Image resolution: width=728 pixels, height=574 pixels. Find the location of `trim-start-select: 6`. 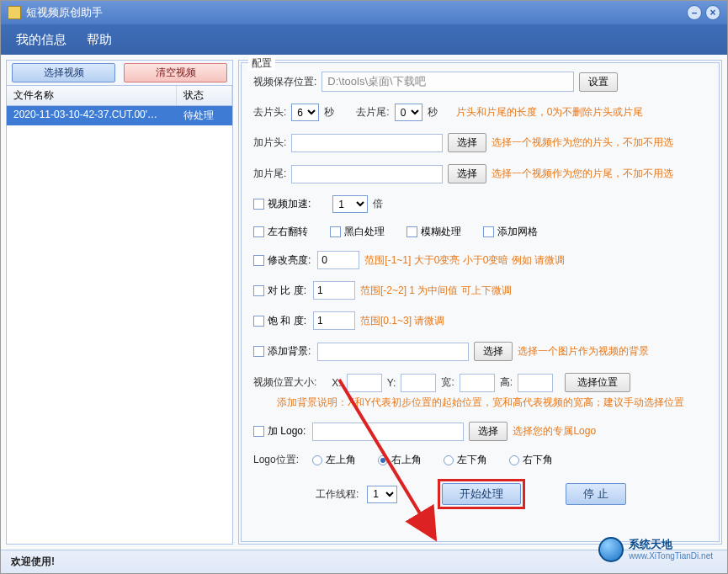

trim-start-select: 6 is located at coordinates (305, 113).